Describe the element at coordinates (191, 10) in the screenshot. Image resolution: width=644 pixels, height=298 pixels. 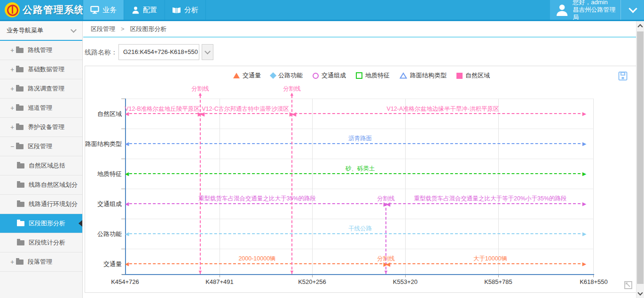
I see `nav-tab-label: 分析` at that location.